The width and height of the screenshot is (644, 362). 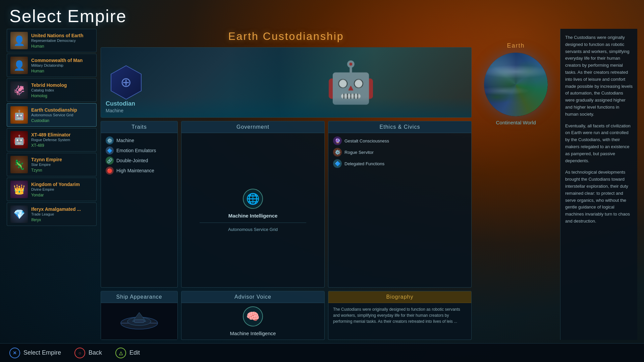 I want to click on empire-avatar-tzy: 🦎, so click(x=19, y=165).